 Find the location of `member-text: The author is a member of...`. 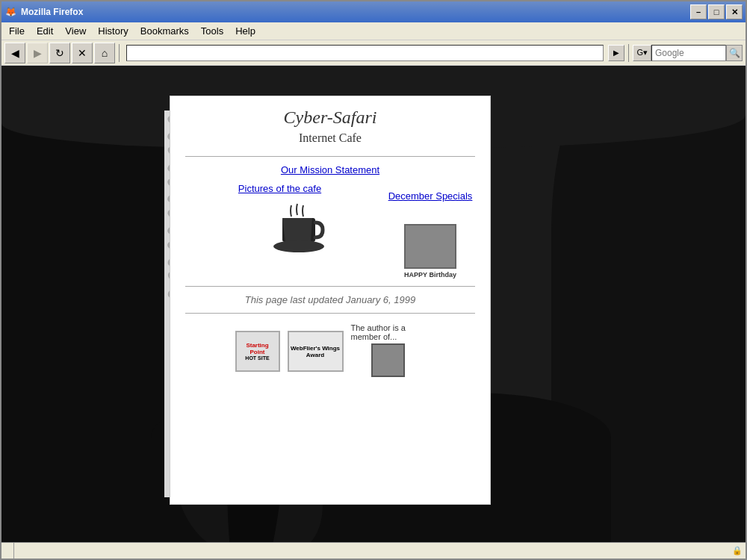

member-text: The author is a member of... is located at coordinates (388, 351).